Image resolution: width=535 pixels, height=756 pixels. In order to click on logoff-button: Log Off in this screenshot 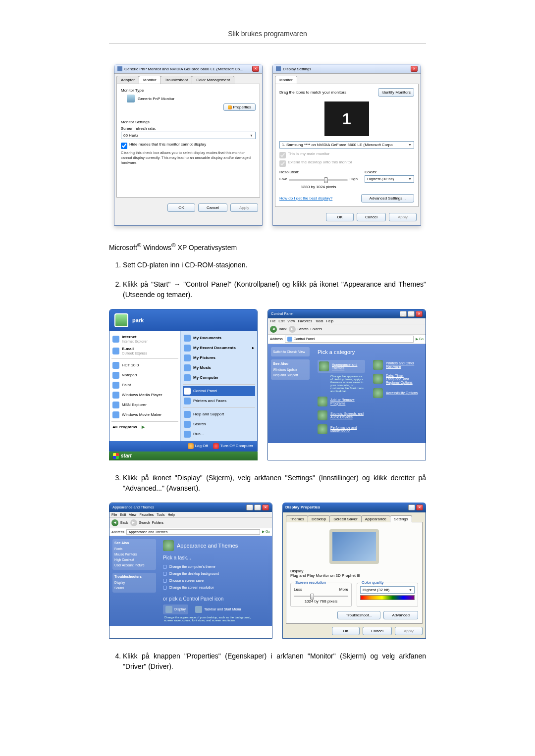, I will do `click(198, 446)`.